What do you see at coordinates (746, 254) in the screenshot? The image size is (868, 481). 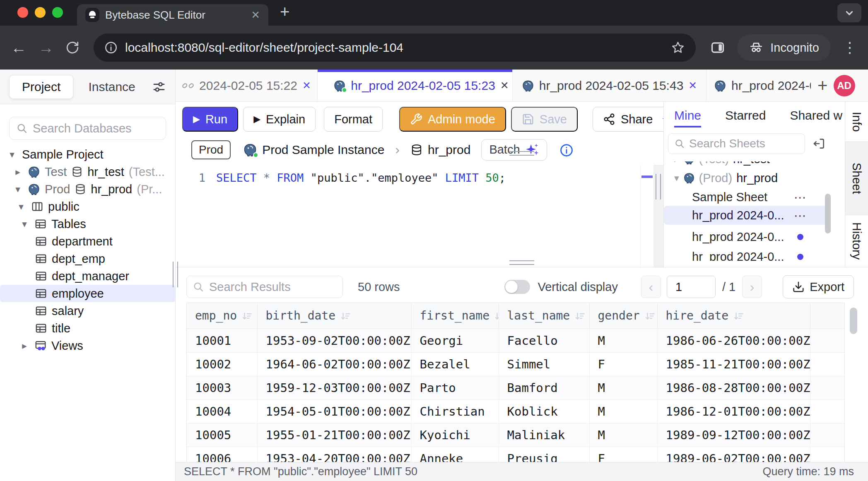 I see `sheet-item: hr_prod 2024-0...` at bounding box center [746, 254].